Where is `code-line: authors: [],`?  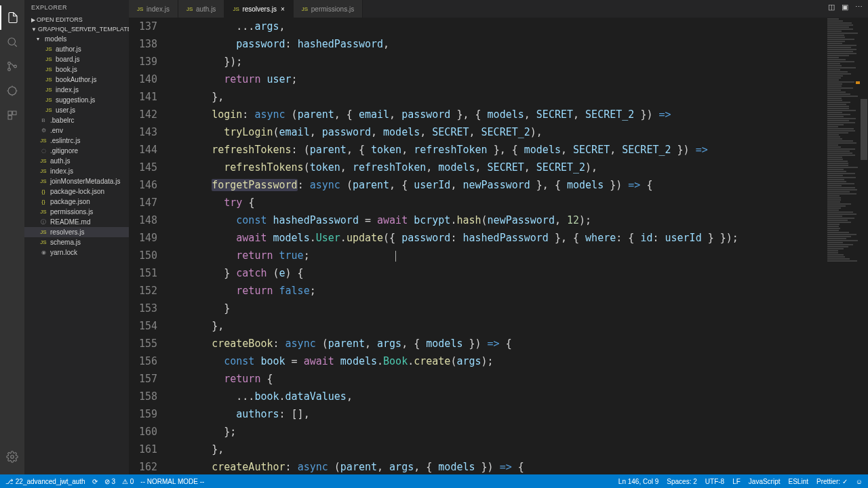
code-line: authors: [], is located at coordinates (500, 414).